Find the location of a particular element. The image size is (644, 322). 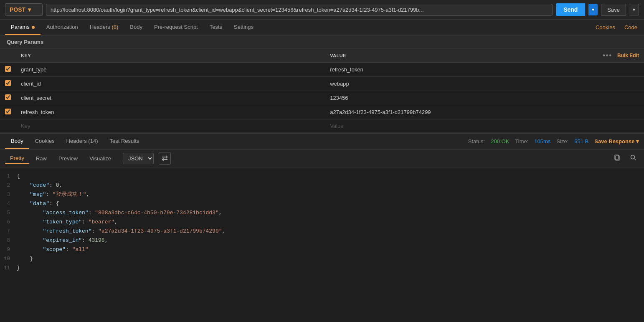

format-tab-preview: Preview is located at coordinates (68, 159).